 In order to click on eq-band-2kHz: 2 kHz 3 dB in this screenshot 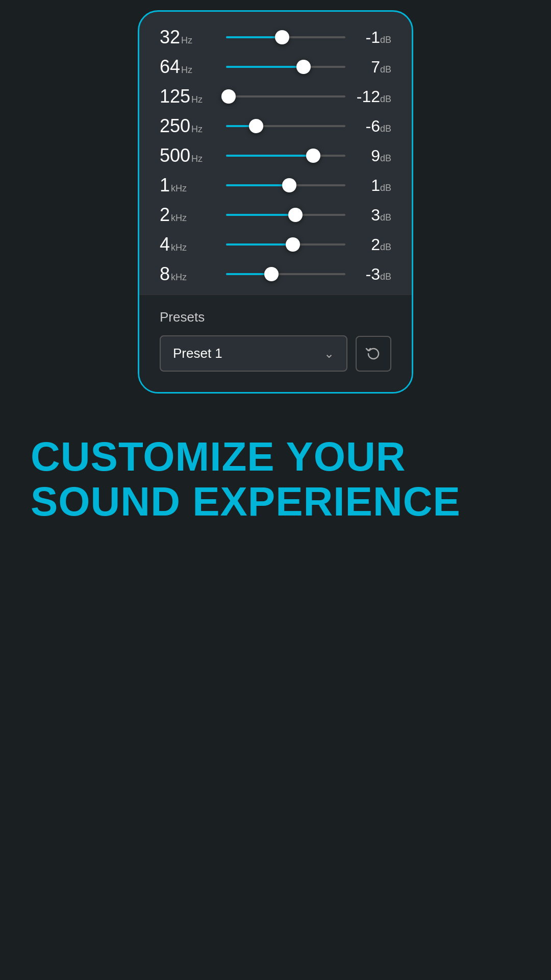, I will do `click(276, 215)`.